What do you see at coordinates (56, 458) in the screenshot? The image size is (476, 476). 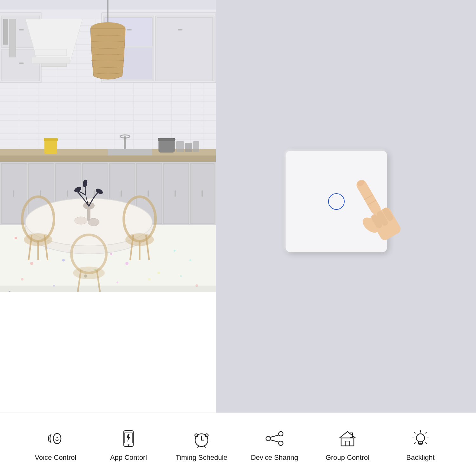 I see `voice-control-label: Voice Control` at bounding box center [56, 458].